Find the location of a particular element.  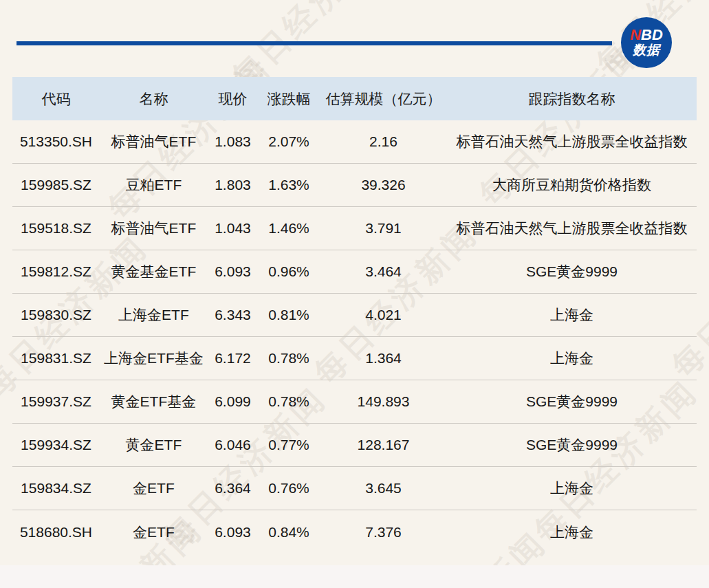

logo-text-shuju: 数据 is located at coordinates (646, 50).